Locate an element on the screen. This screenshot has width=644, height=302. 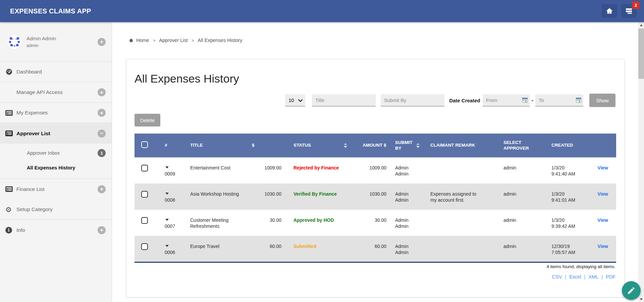
sidebar-item-approver-inbox: Approver Inbox 1 is located at coordinates (56, 153).